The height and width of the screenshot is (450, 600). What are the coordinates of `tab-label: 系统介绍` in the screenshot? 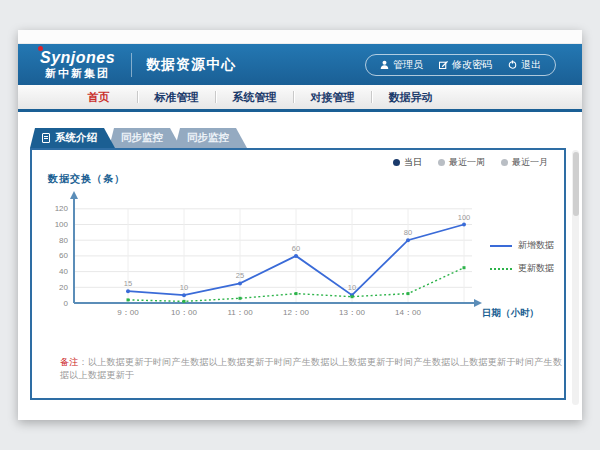 It's located at (76, 138).